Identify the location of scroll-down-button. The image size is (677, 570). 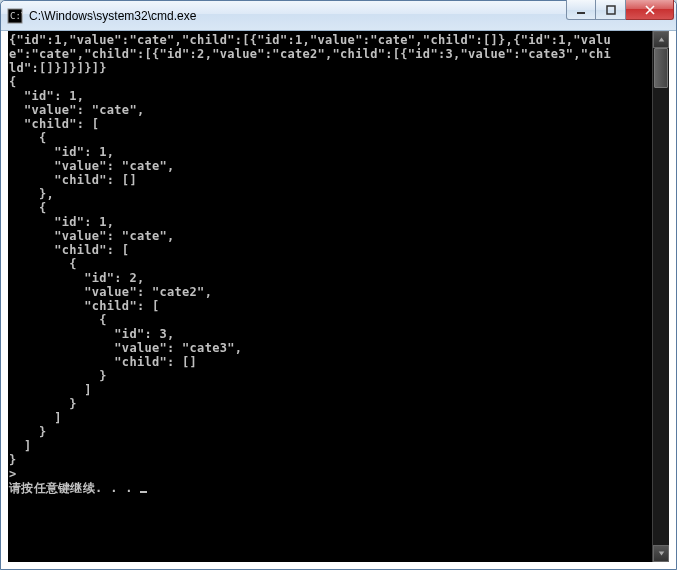
(661, 554).